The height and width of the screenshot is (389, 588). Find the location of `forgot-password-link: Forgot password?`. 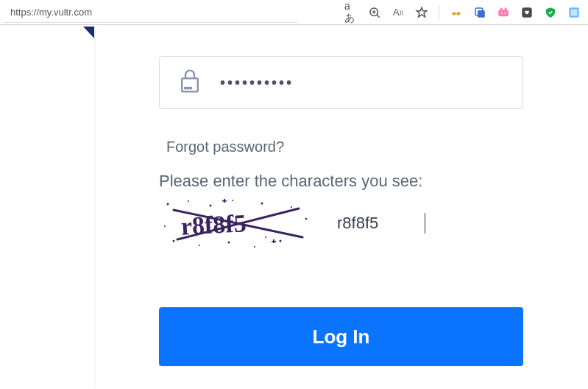

forgot-password-link: Forgot password? is located at coordinates (341, 147).